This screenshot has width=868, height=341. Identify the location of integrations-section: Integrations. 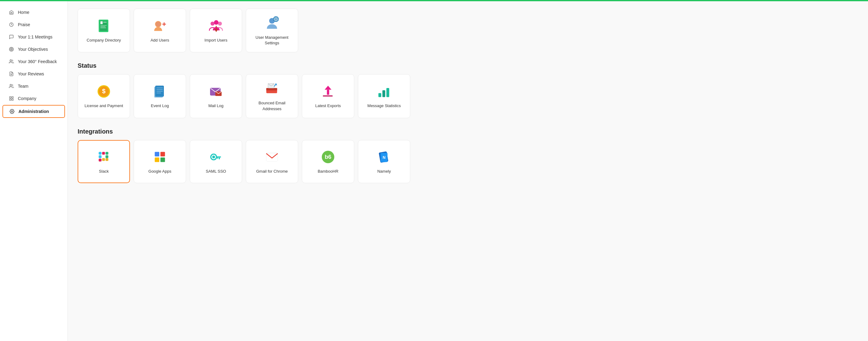
(468, 156).